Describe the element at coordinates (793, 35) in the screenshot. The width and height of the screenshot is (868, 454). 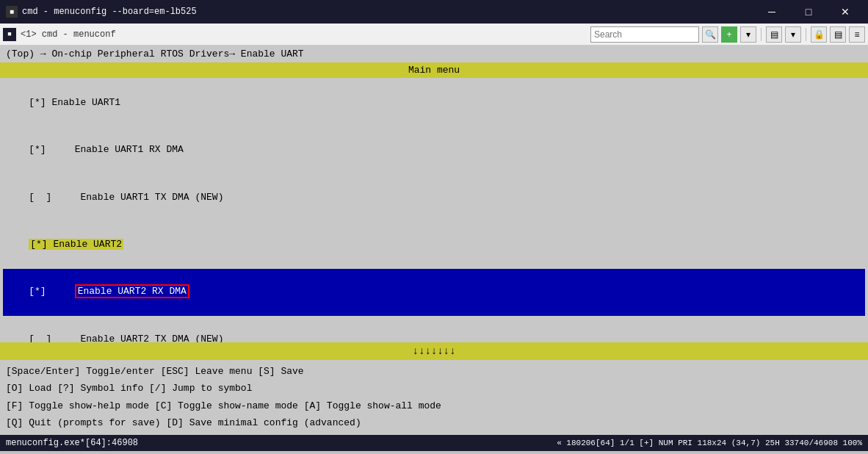
I see `view-dropdown-button: ▾` at that location.